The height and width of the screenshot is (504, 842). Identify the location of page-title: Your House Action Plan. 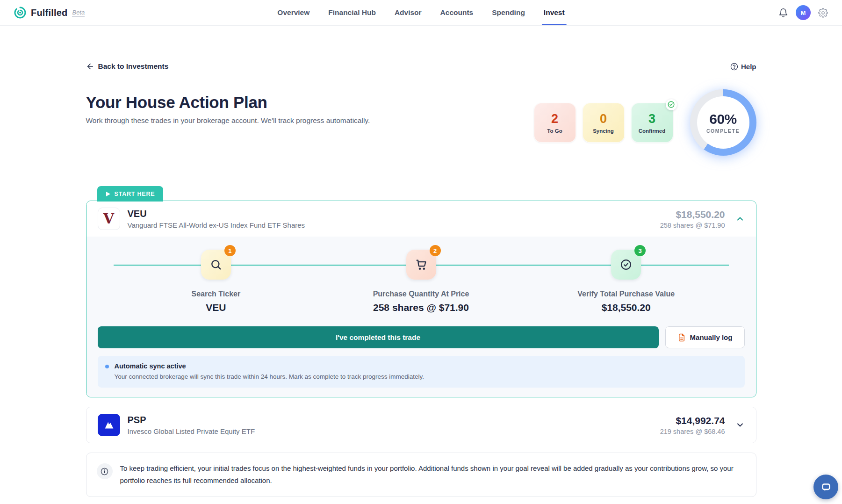
(228, 102).